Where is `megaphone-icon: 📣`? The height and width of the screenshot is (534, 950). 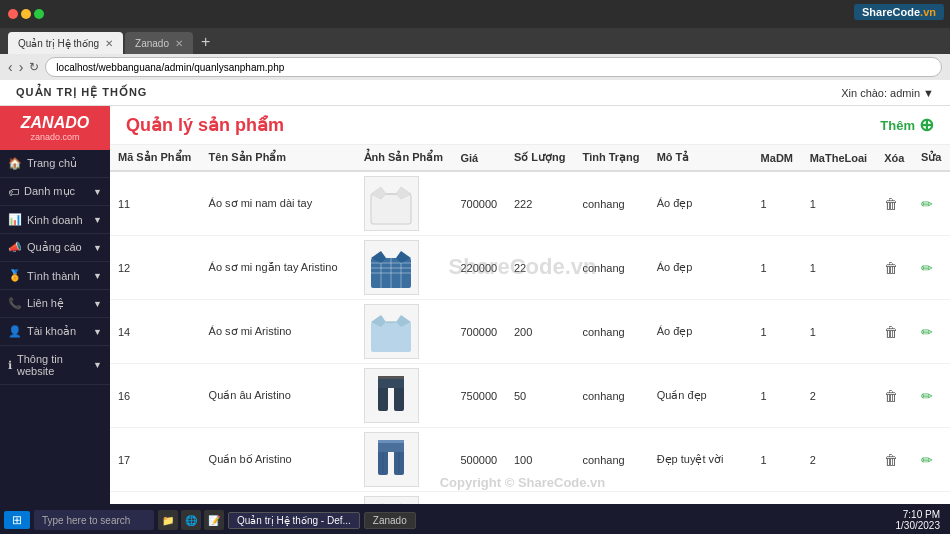 megaphone-icon: 📣 is located at coordinates (15, 248).